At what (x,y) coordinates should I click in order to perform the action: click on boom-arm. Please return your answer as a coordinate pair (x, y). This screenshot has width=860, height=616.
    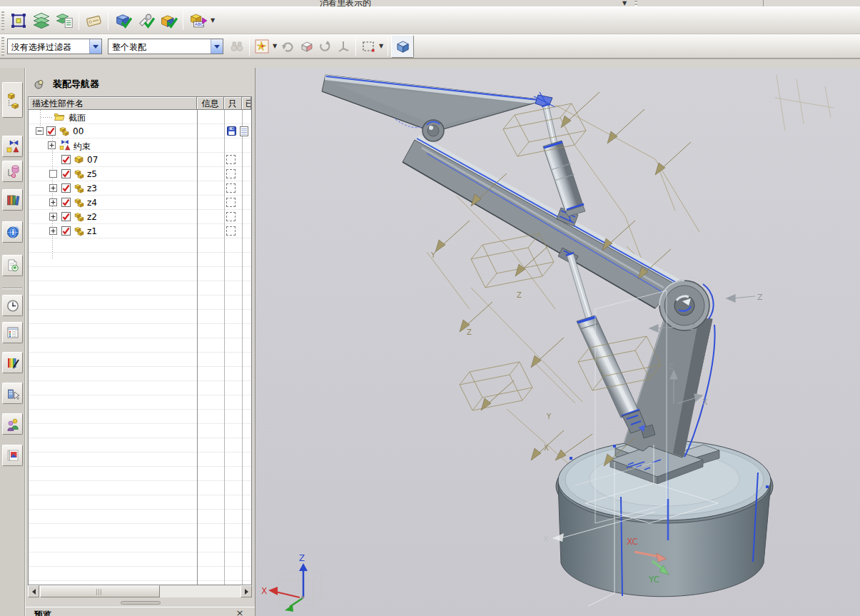
    Looking at the image, I should click on (541, 221).